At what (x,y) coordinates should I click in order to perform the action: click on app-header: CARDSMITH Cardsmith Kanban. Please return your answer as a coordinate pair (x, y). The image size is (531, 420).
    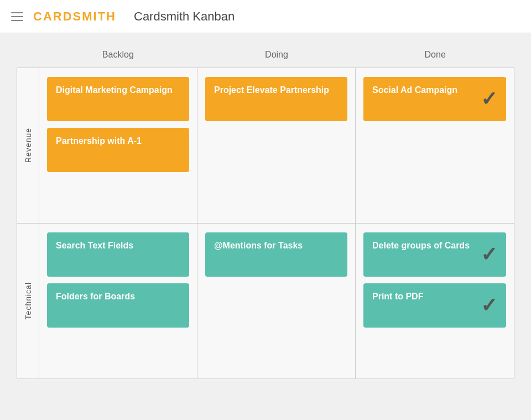
    Looking at the image, I should click on (266, 17).